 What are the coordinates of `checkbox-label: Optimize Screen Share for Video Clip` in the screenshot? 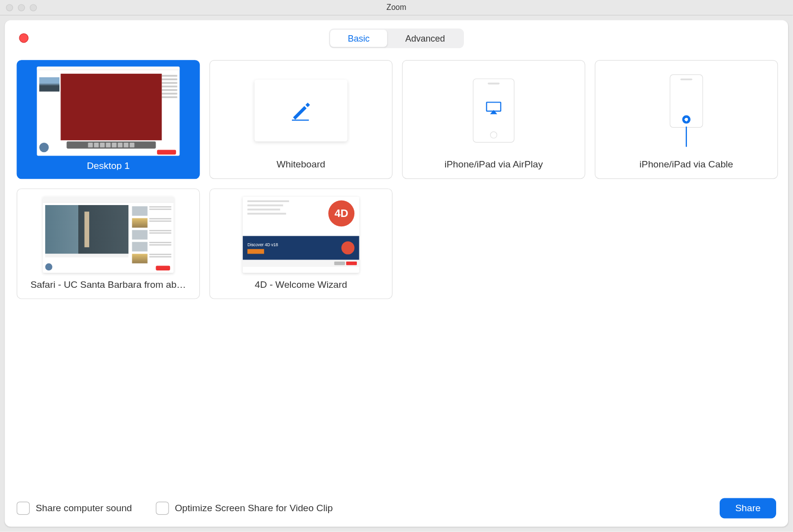 It's located at (254, 508).